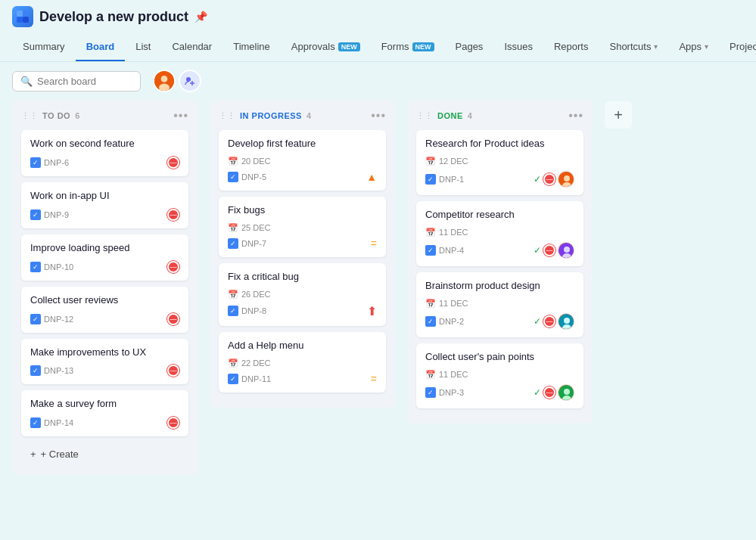 This screenshot has width=756, height=540. Describe the element at coordinates (23, 17) in the screenshot. I see `app-icon` at that location.